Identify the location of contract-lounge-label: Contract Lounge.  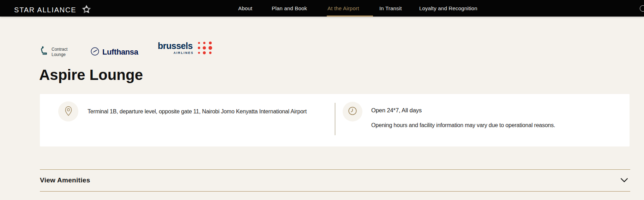
(59, 52).